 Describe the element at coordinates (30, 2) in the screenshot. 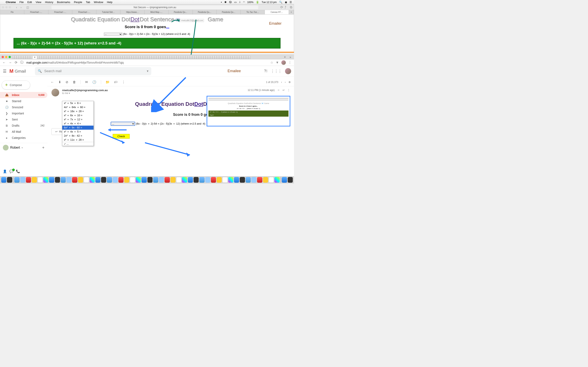

I see `menu-edit: Edit` at that location.